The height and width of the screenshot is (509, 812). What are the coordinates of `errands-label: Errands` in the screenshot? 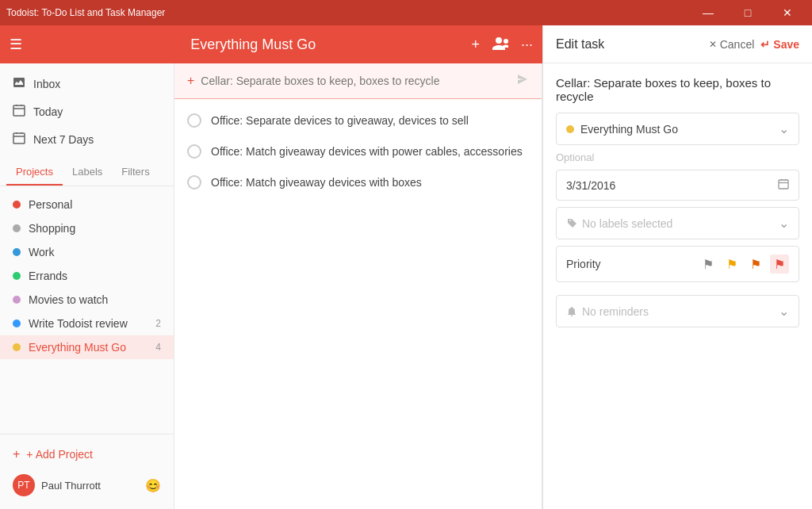 It's located at (48, 276).